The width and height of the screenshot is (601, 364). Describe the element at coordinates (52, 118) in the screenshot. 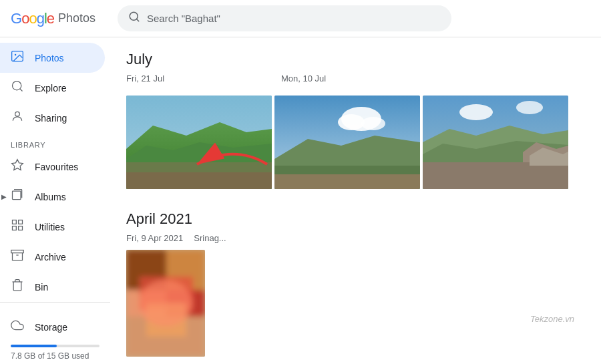

I see `sidebar-item-sharing: Sharing` at that location.